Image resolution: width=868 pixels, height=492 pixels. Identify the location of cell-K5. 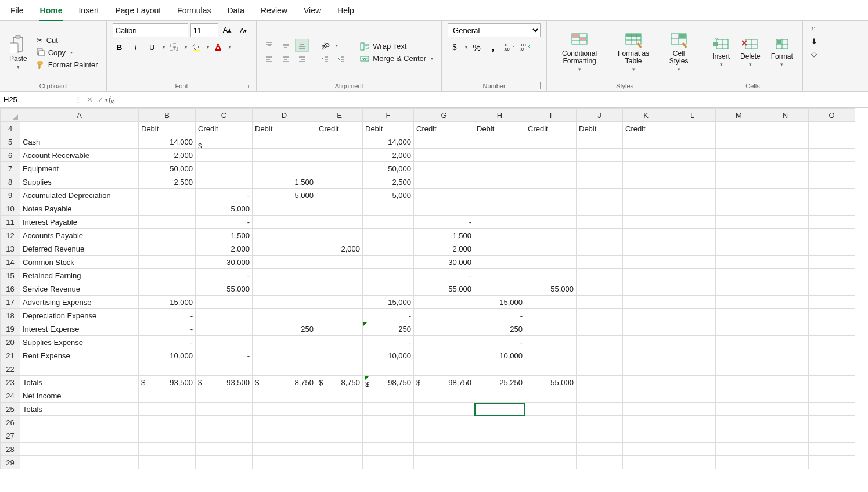
(646, 142).